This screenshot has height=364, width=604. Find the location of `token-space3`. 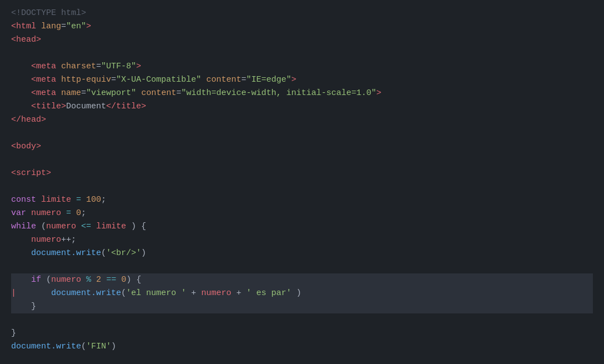

token-space3 is located at coordinates (93, 227).